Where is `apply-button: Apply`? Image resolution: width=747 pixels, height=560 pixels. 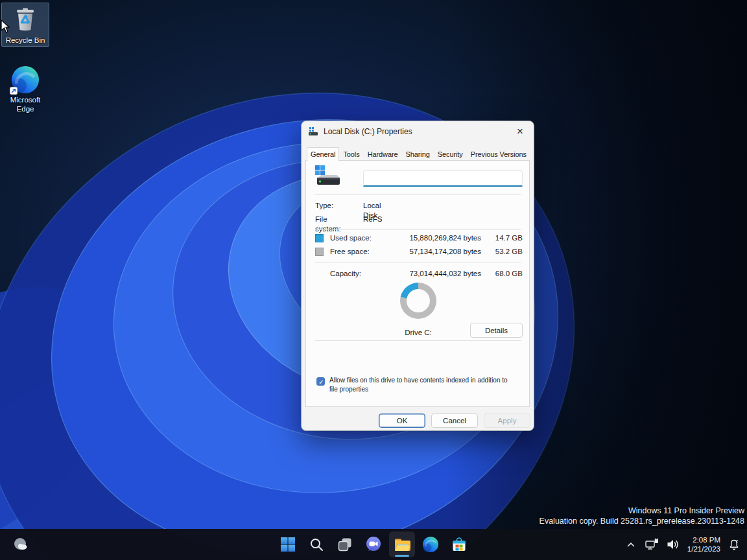 apply-button: Apply is located at coordinates (507, 421).